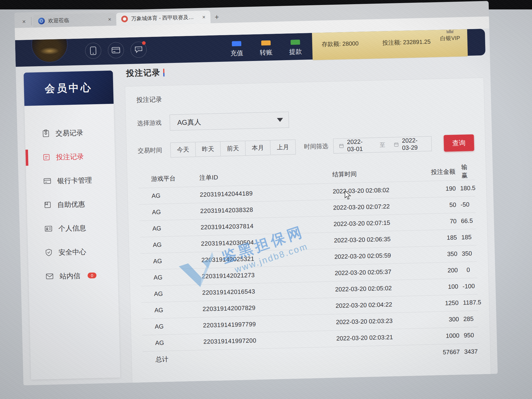 The height and width of the screenshot is (399, 532). I want to click on cell-bet-id: 220319142007829, so click(239, 308).